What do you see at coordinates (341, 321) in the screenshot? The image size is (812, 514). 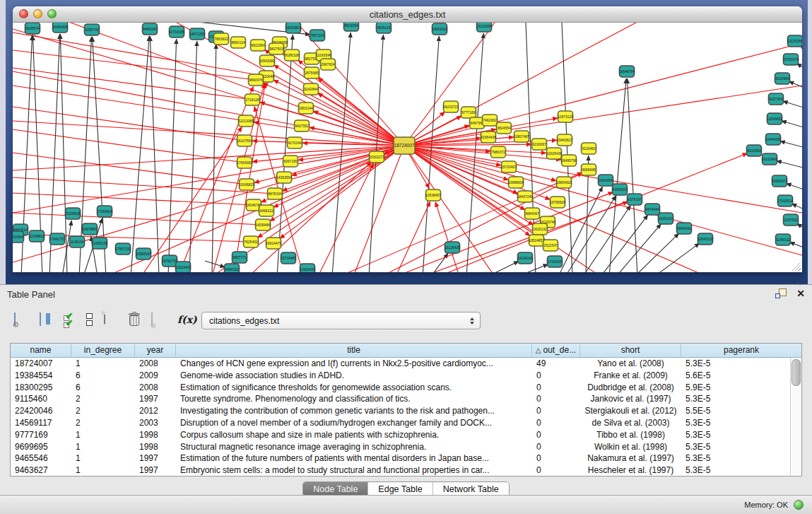 I see `network-table-select: citations_edges.txt` at bounding box center [341, 321].